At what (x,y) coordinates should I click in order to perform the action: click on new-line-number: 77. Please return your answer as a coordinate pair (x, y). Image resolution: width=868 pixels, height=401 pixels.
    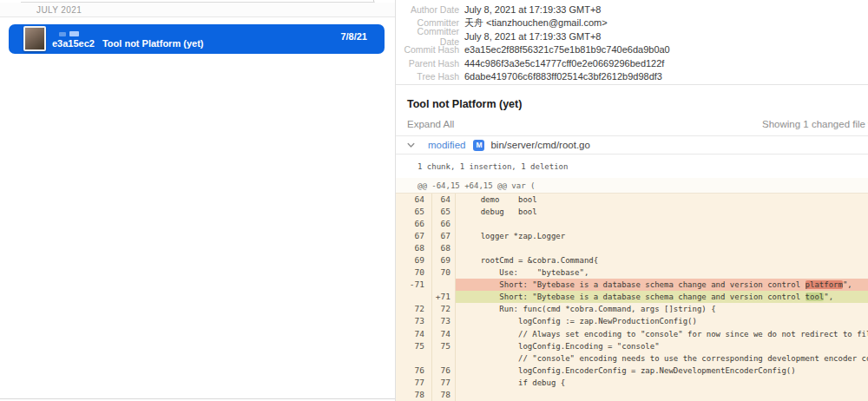
    Looking at the image, I should click on (444, 383).